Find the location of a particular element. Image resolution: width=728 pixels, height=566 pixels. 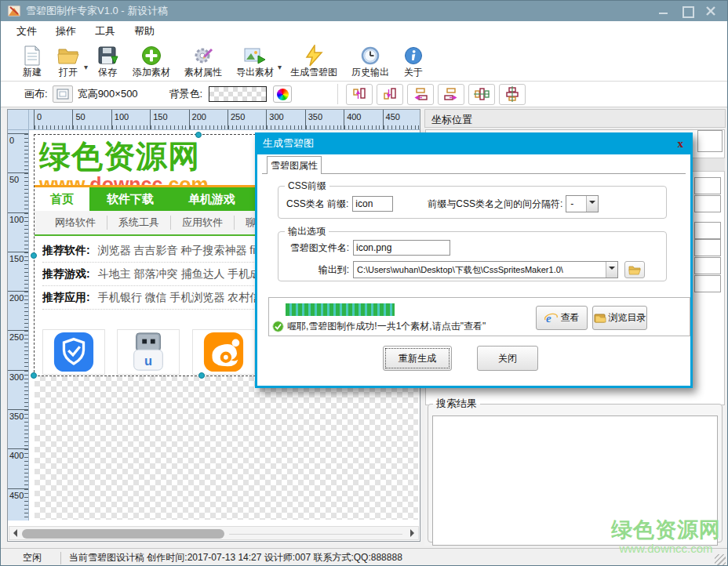

menu-item: 工具 is located at coordinates (105, 31).